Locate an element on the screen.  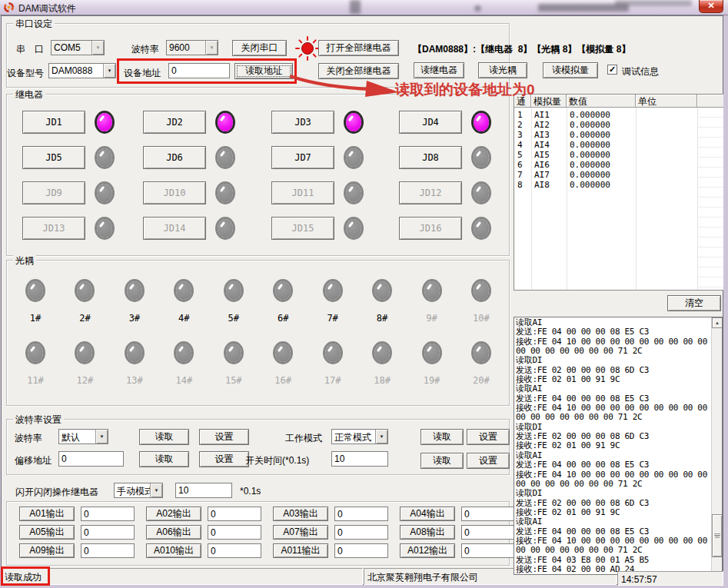
offset-set-button: 设置 is located at coordinates (224, 460).